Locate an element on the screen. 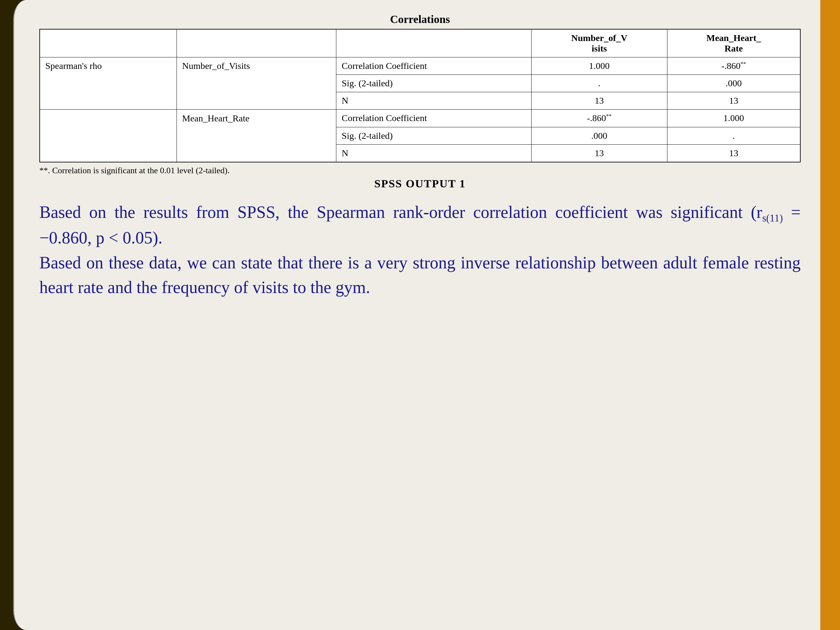 Image resolution: width=840 pixels, height=630 pixels. cell-val-3-4: 13 is located at coordinates (599, 101).